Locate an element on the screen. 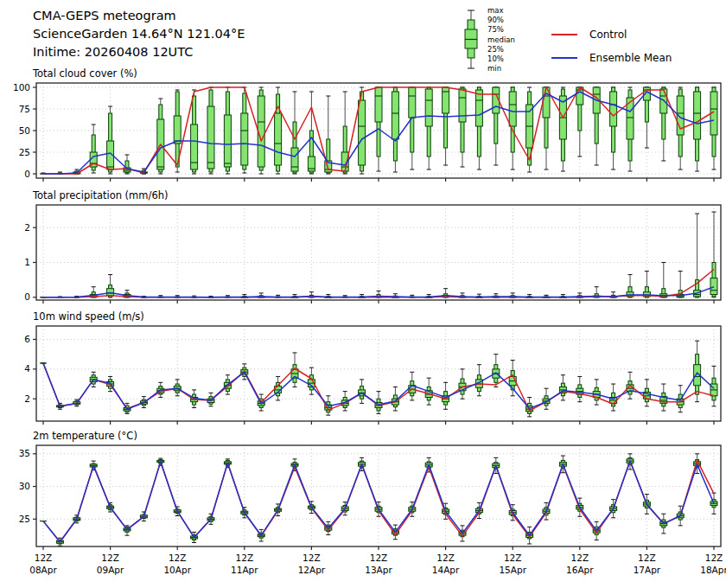 This screenshot has width=726, height=588. xtick-date: 09Apr is located at coordinates (111, 570).